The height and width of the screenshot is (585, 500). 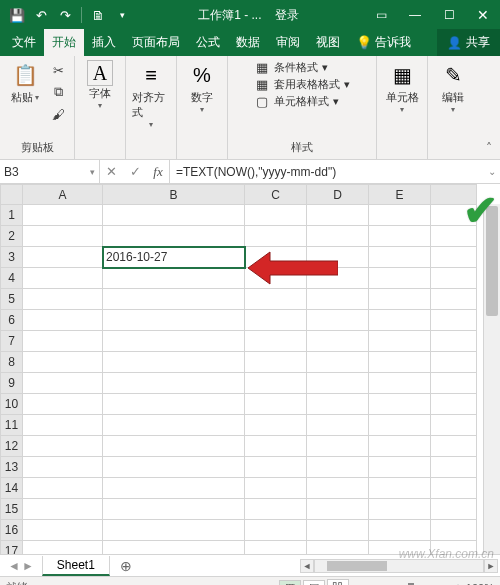 I want to click on col-header-c: C, so click(x=276, y=195).